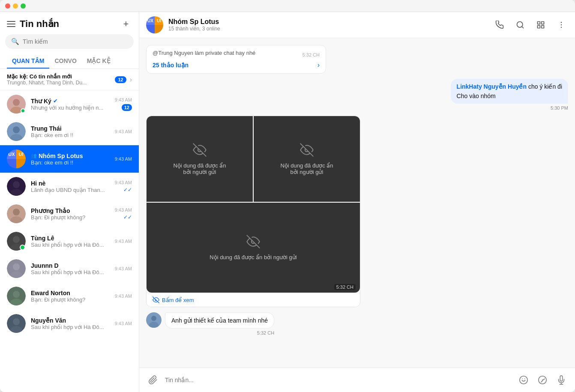  I want to click on search-input, so click(75, 42).